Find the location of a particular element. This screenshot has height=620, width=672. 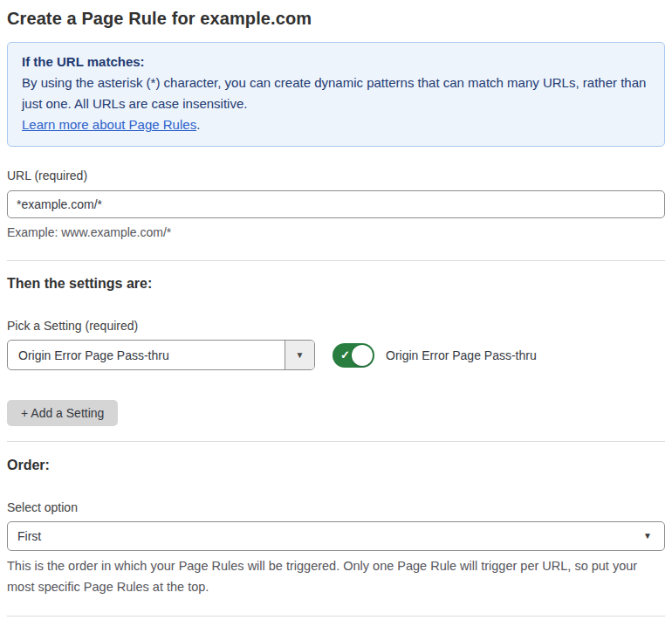

order-helper-text: This is the order in which your Page Rul… is located at coordinates (326, 576).